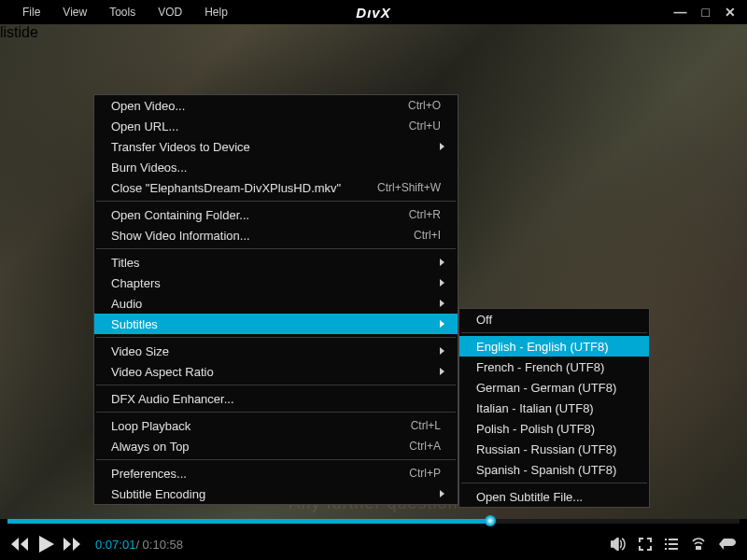 This screenshot has width=747, height=560. I want to click on menu-vod: VOD, so click(170, 12).